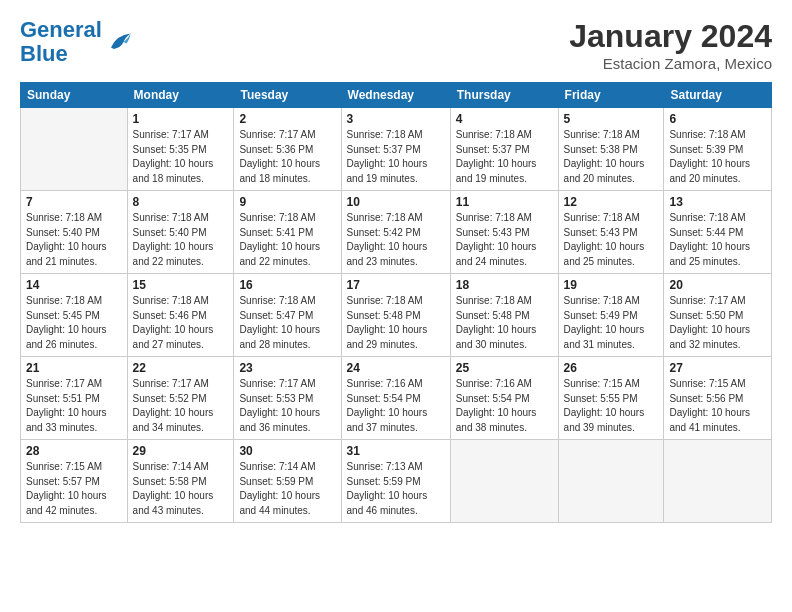  I want to click on calendar-cell: 8Sunrise: 7:18 AMSunset: 5:40 PMDaylight…, so click(180, 232).